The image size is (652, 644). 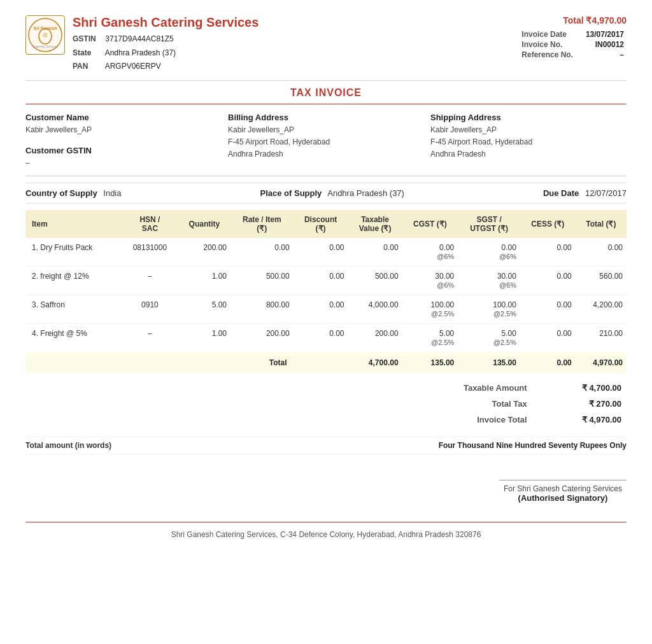 I want to click on col-taxable: TaxableValue (₹), so click(x=376, y=224).